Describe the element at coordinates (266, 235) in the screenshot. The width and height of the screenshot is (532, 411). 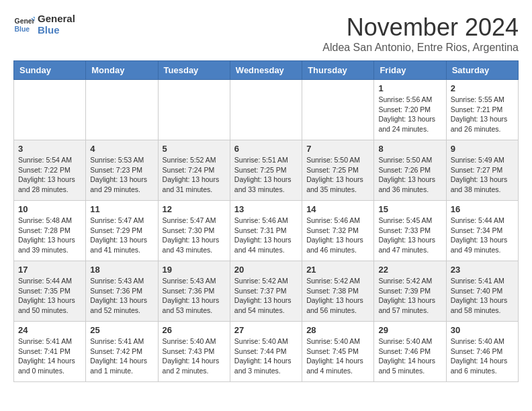
I see `day-info: Sunrise: 5:46 AM Sunset: 7:31 PM Dayligh…` at that location.